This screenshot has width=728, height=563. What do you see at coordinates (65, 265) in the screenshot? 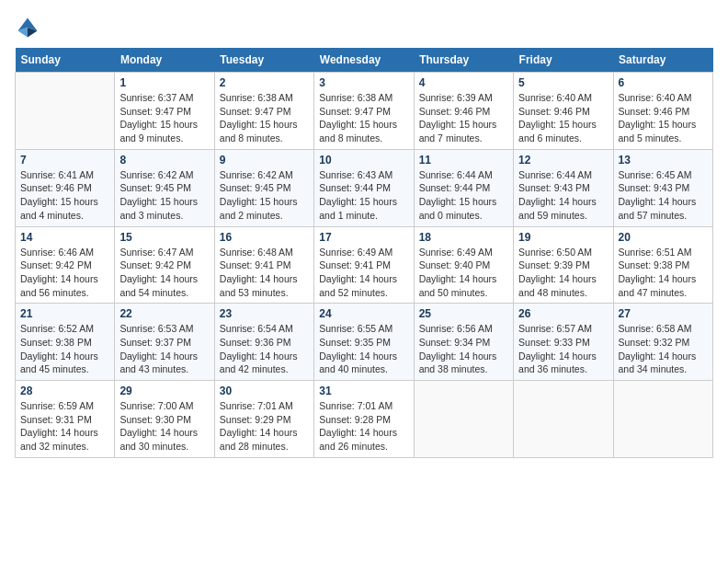
I see `calendar-cell: 14Sunrise: 6:46 AMSunset: 9:42 PMDayligh…` at bounding box center [65, 265].